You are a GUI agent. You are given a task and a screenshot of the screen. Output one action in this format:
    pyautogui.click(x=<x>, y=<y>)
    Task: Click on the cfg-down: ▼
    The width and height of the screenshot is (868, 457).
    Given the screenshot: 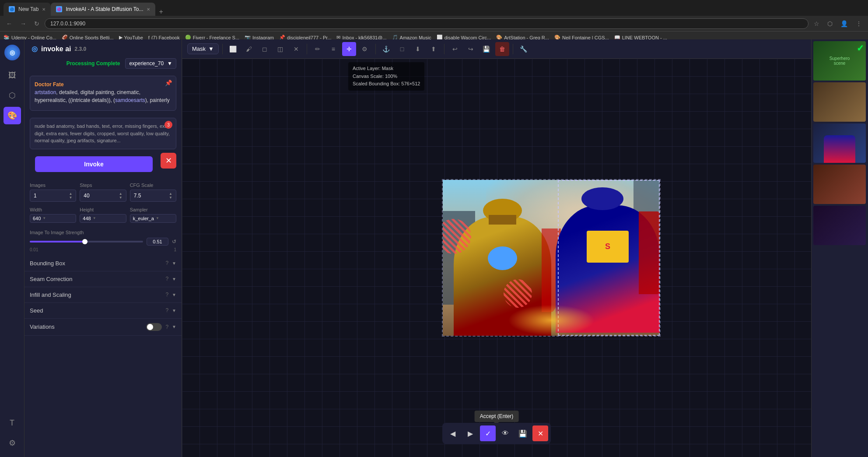 What is the action you would take?
    pyautogui.click(x=171, y=198)
    